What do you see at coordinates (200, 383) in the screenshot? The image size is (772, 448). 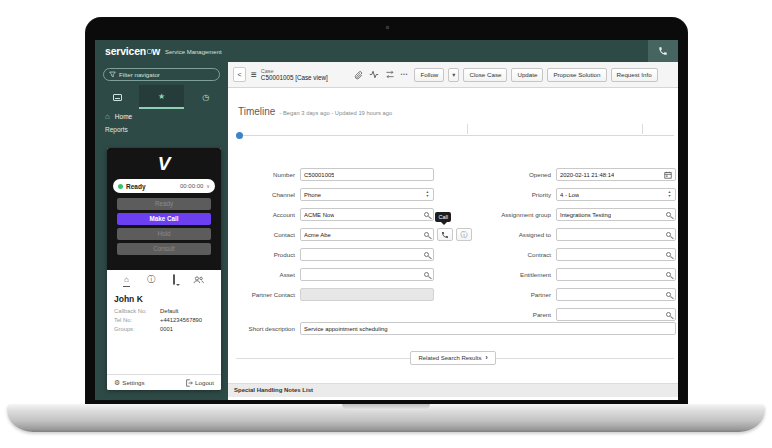 I see `logout-button: Logout` at bounding box center [200, 383].